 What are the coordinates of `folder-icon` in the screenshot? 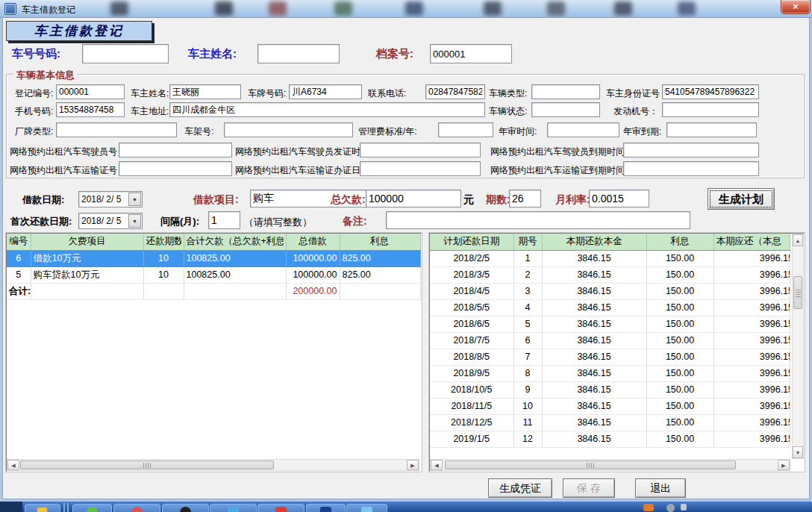 It's located at (42, 509).